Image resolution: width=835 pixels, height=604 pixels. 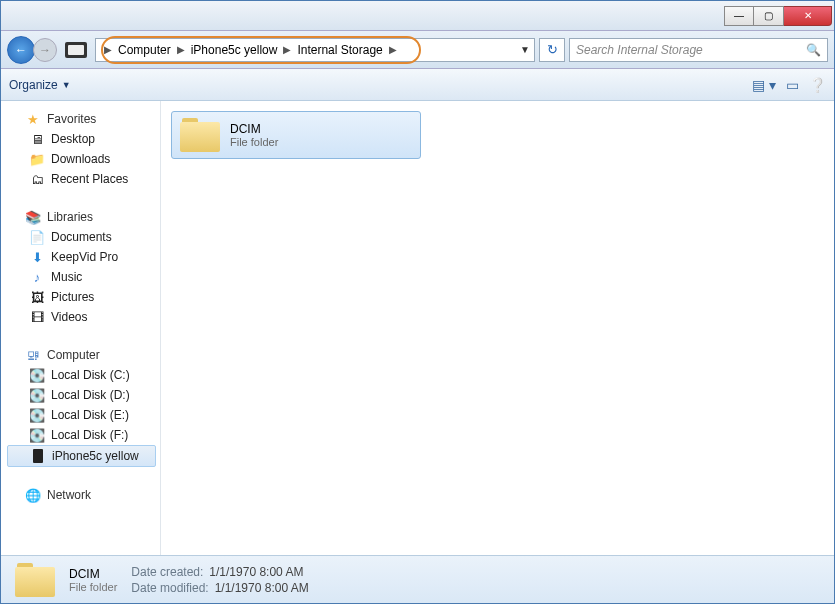 I want to click on folder-name: DCIM, so click(x=254, y=129).